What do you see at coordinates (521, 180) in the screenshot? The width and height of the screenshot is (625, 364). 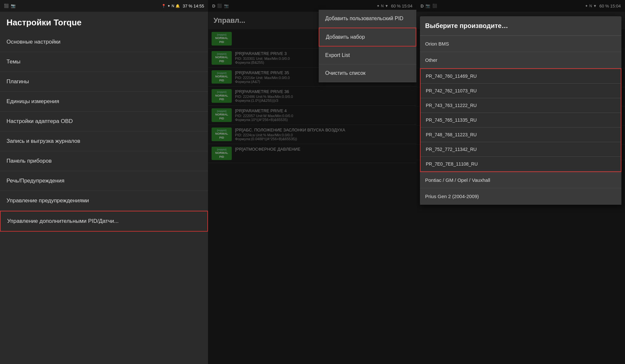 I see `mfr-item-after-0: Pontiac / GM / Opel / Vauxhall` at bounding box center [521, 180].